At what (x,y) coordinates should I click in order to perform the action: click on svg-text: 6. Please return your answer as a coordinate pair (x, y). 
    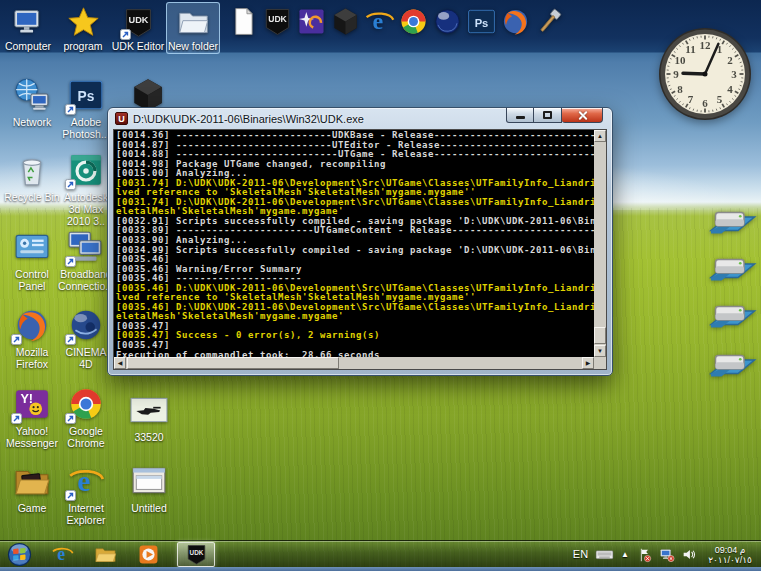
    Looking at the image, I should click on (705, 103).